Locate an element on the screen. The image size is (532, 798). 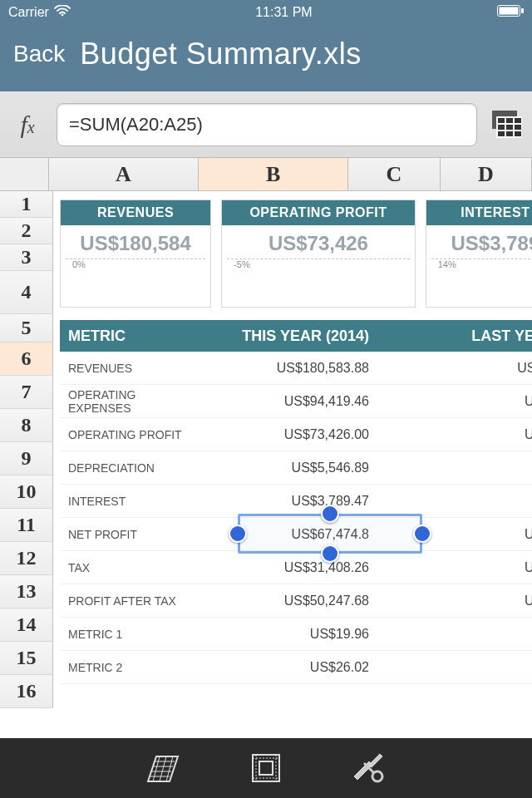
cell-this-year: US$19.96 is located at coordinates (287, 634).